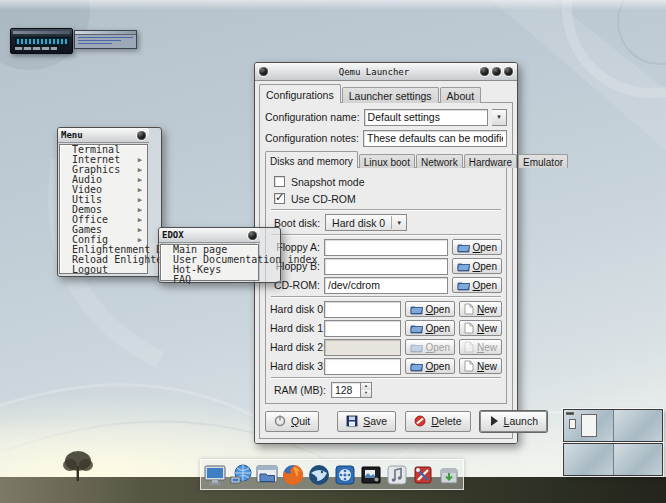  I want to click on cdrom-open-button: Open, so click(477, 285).